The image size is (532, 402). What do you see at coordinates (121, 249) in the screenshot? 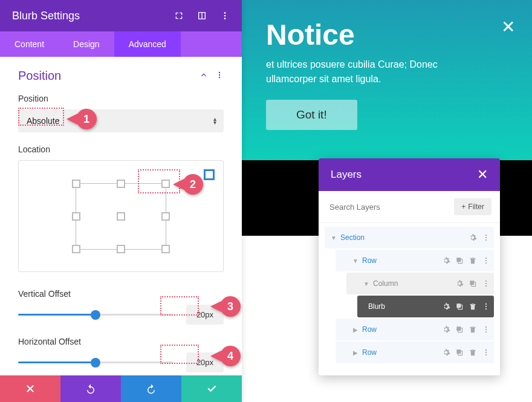
I see `anchor-bottom-center` at bounding box center [121, 249].